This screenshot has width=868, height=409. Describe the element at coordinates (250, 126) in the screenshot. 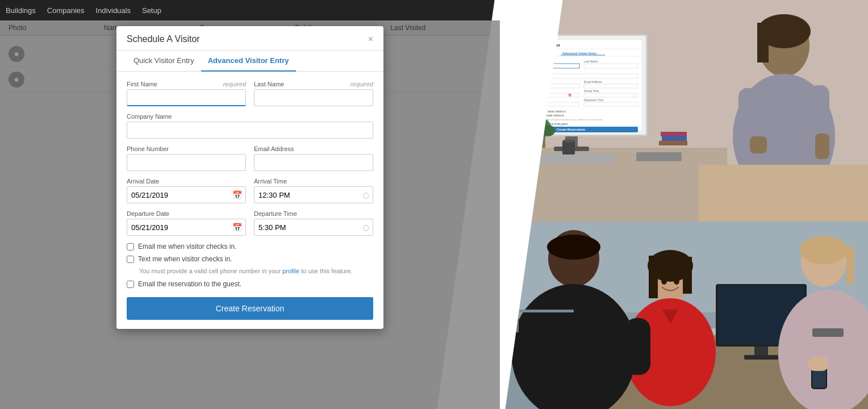

I see `company-name-group: Company Name` at that location.